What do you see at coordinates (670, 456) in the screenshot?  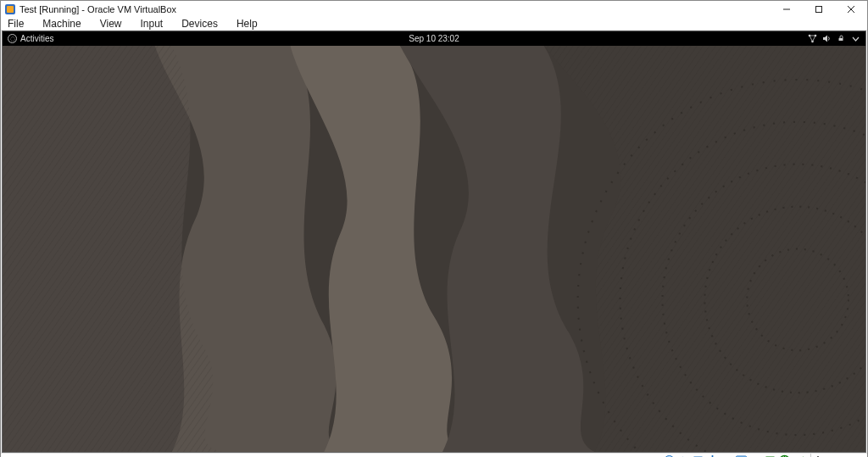 I see `optical-disk-icon` at bounding box center [670, 456].